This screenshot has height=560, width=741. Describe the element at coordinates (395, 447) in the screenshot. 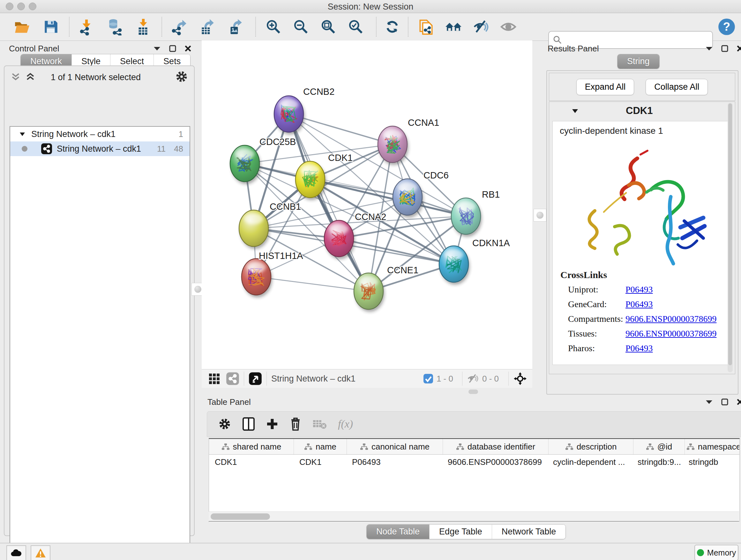

I see `column-header-canonical-name: canonical name` at that location.